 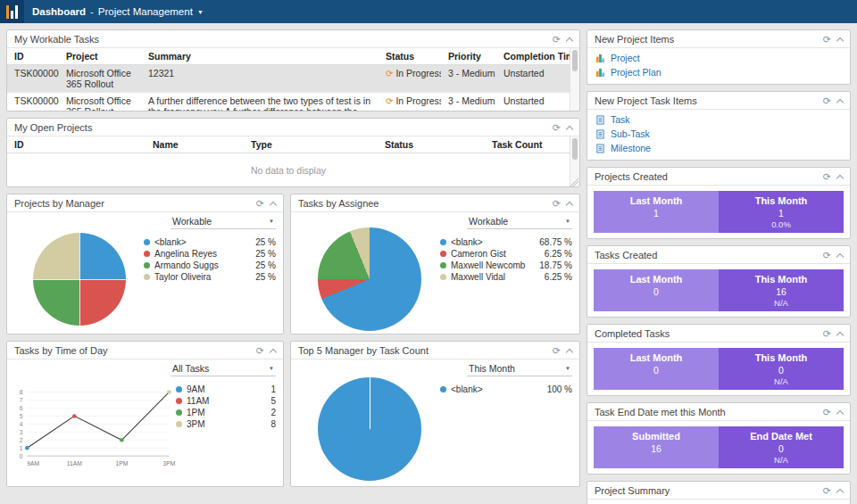 I want to click on link: Milestone, so click(x=630, y=148).